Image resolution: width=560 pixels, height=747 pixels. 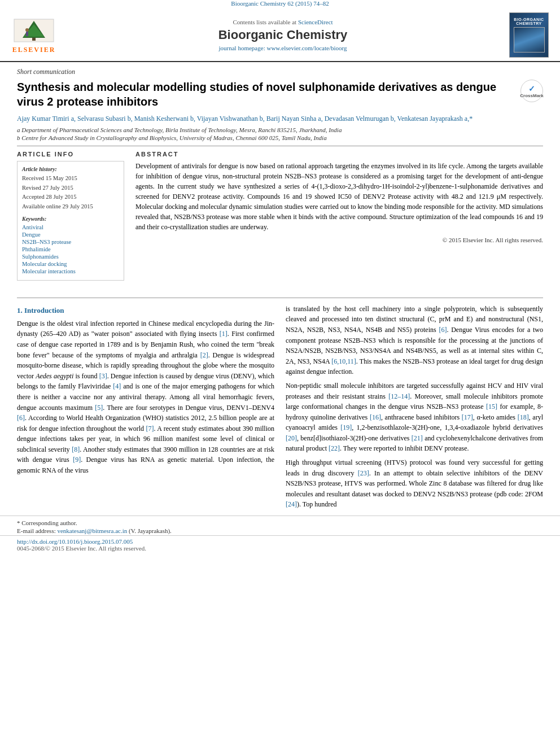 What do you see at coordinates (71, 154) in the screenshot?
I see `article-info-label: ARTICLE INFO` at bounding box center [71, 154].